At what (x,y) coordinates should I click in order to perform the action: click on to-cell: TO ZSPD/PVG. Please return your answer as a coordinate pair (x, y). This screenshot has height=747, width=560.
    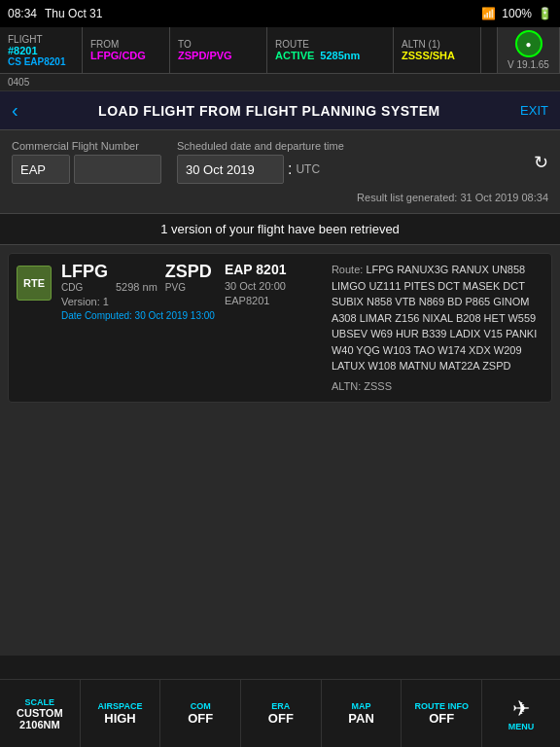
    Looking at the image, I should click on (219, 51).